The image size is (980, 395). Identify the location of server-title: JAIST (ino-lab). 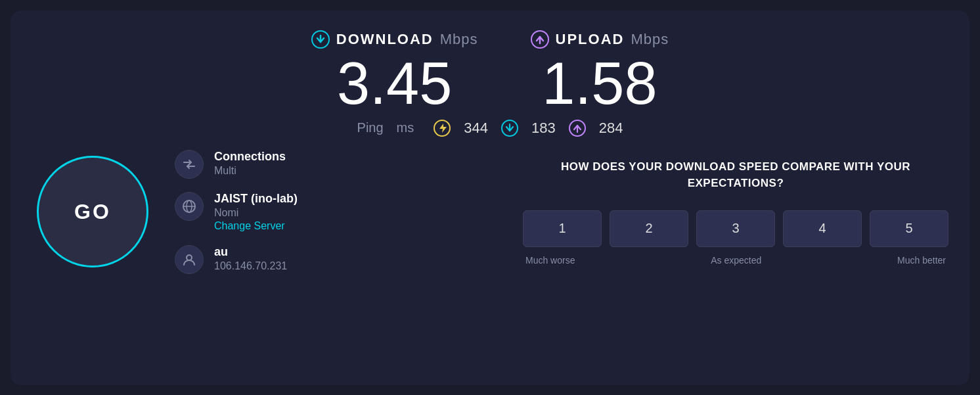
(256, 198).